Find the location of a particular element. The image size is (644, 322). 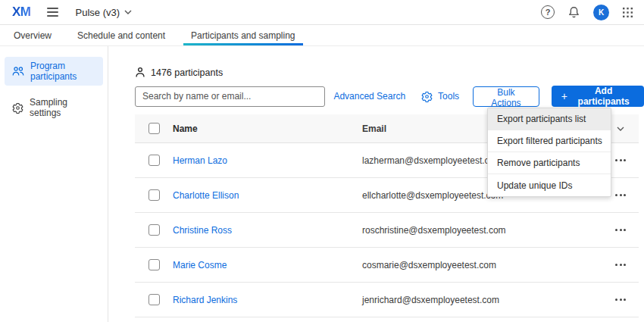

bulk-actions-menu: Export participants list Export filtered… is located at coordinates (549, 152).